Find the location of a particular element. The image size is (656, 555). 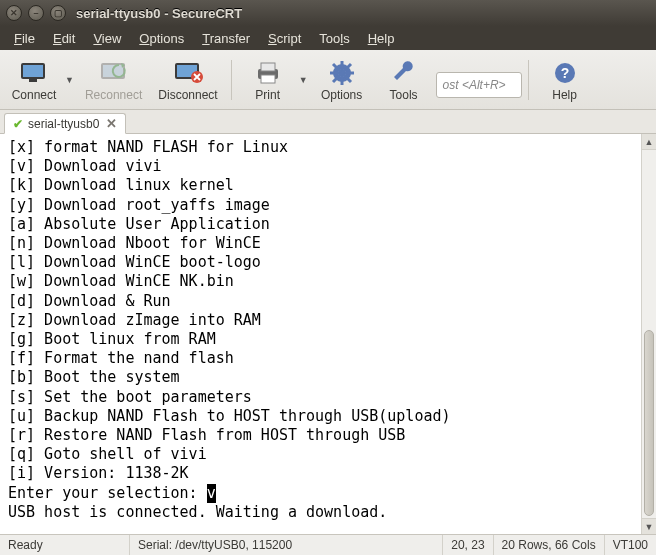

check-icon: ✔ is located at coordinates (18, 124).